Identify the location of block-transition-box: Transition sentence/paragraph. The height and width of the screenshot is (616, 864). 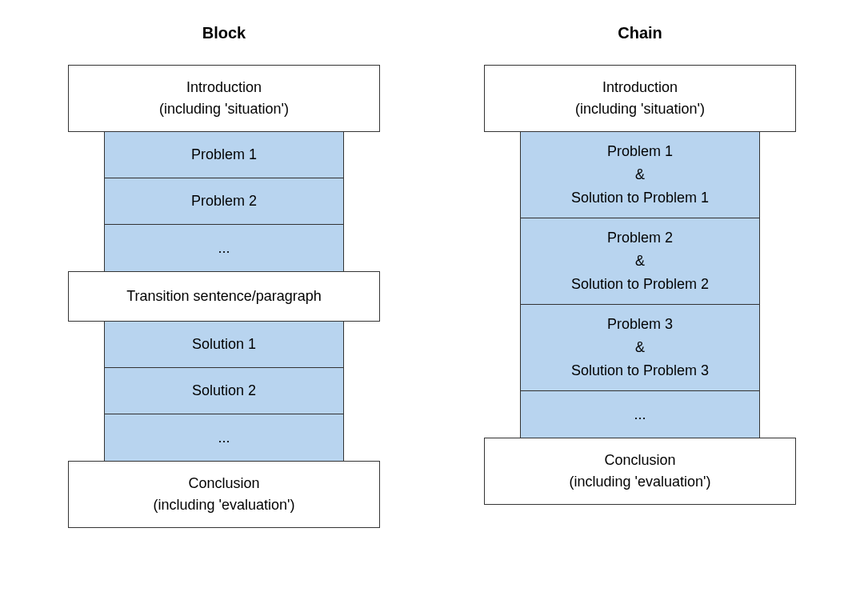
(224, 296).